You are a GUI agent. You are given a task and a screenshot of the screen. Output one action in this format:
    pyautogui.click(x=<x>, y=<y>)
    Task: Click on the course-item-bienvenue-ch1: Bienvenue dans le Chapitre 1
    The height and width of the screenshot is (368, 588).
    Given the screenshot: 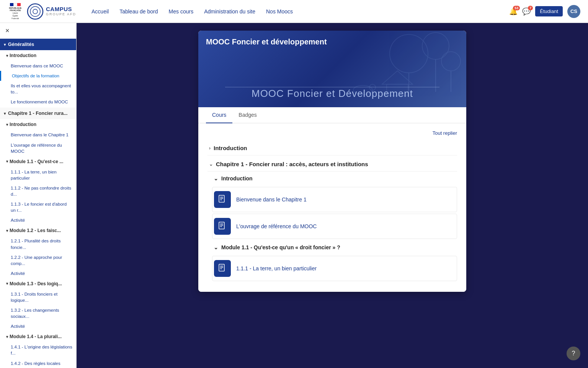 What is the action you would take?
    pyautogui.click(x=335, y=200)
    